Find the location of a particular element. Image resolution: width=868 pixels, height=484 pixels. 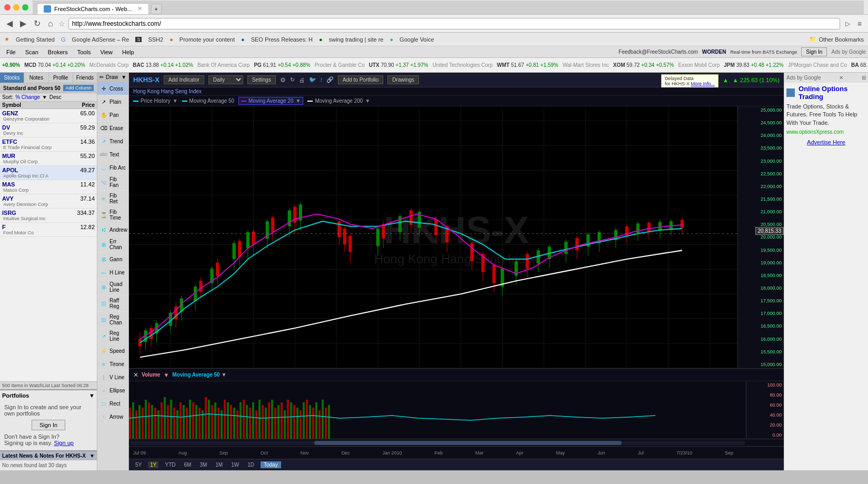

scrollbar-thumb is located at coordinates (468, 443).